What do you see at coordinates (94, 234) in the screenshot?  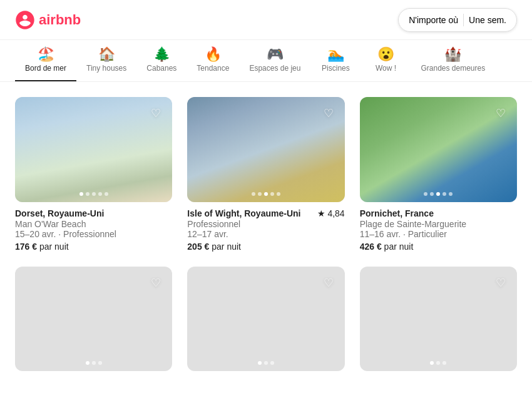 I see `listing-dates: 15–20 avr. · Professionnel` at bounding box center [94, 234].